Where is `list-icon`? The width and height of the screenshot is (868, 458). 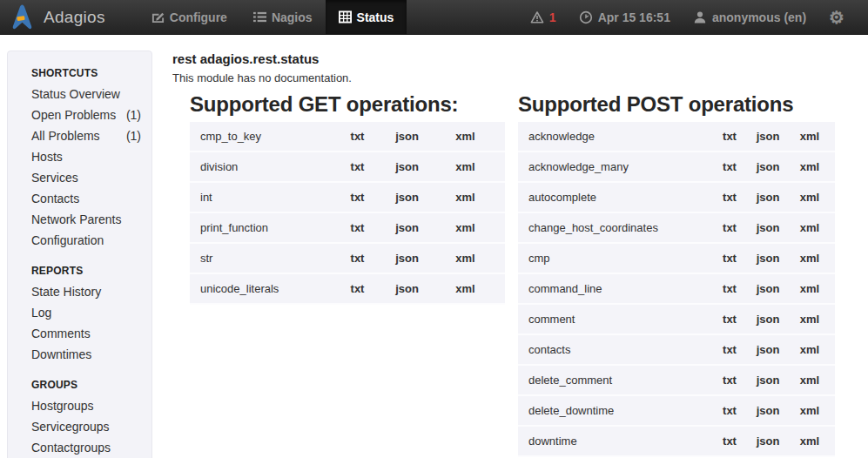 list-icon is located at coordinates (259, 17).